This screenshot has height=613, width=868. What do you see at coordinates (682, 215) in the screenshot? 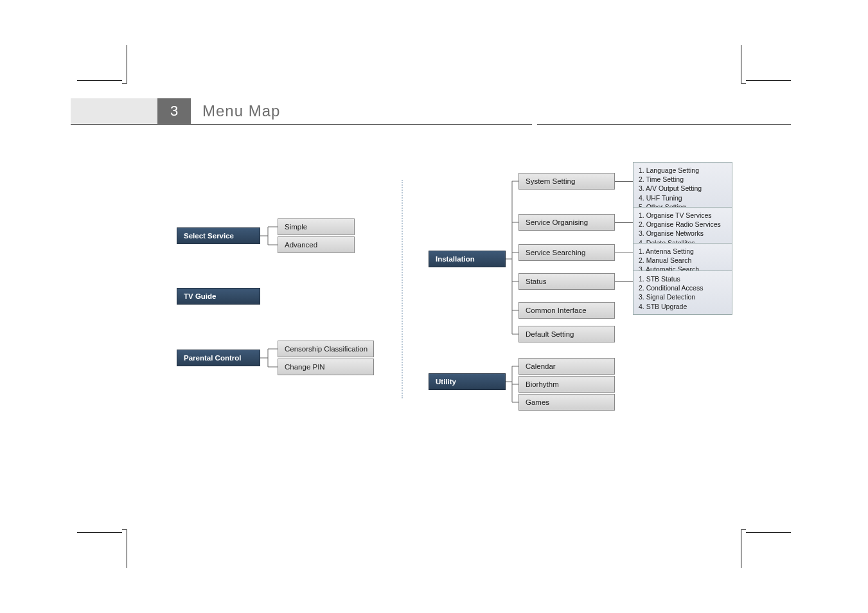
I see `detail-item: 1. Organise TV Services` at bounding box center [682, 215].